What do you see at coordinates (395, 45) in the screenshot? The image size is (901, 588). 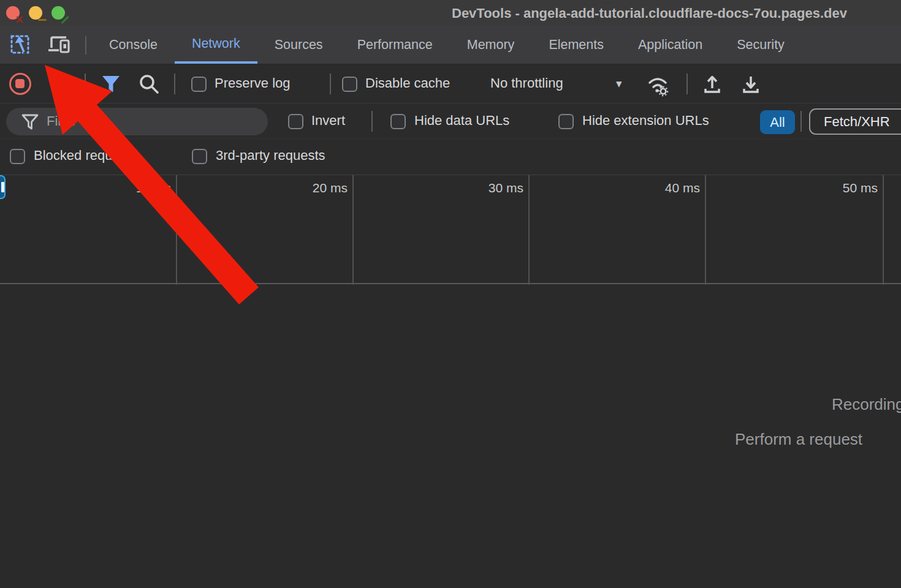 I see `tab-performance: Performance` at bounding box center [395, 45].